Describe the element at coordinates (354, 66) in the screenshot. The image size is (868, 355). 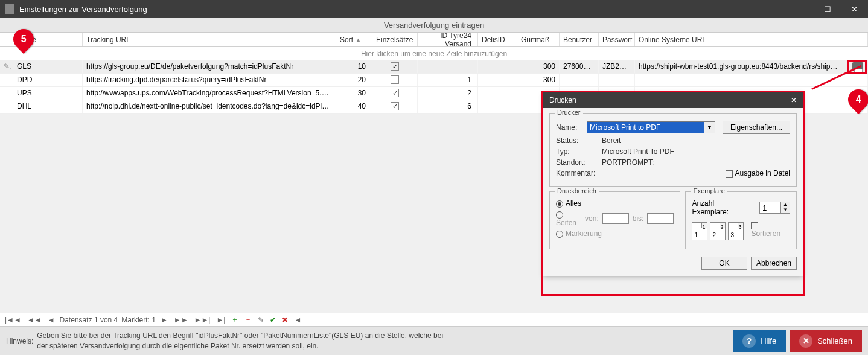
I see `cell-sort: 10` at that location.